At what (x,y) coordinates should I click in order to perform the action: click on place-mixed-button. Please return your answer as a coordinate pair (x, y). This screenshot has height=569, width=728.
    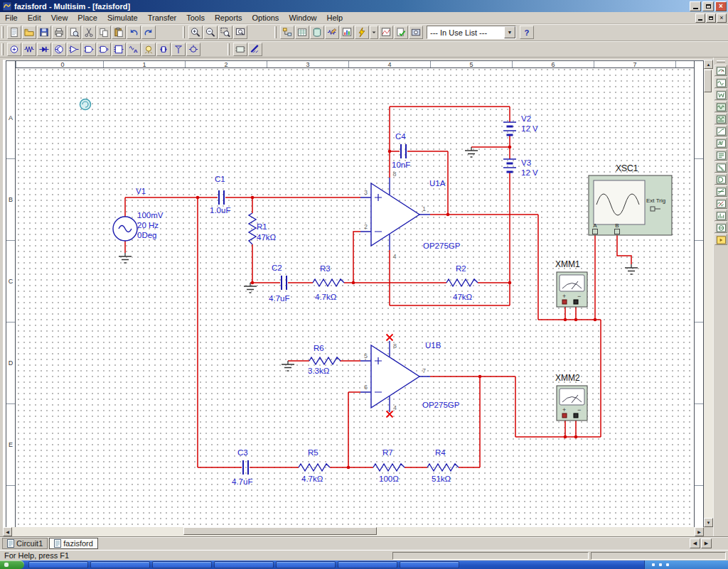
    Looking at the image, I should click on (134, 50).